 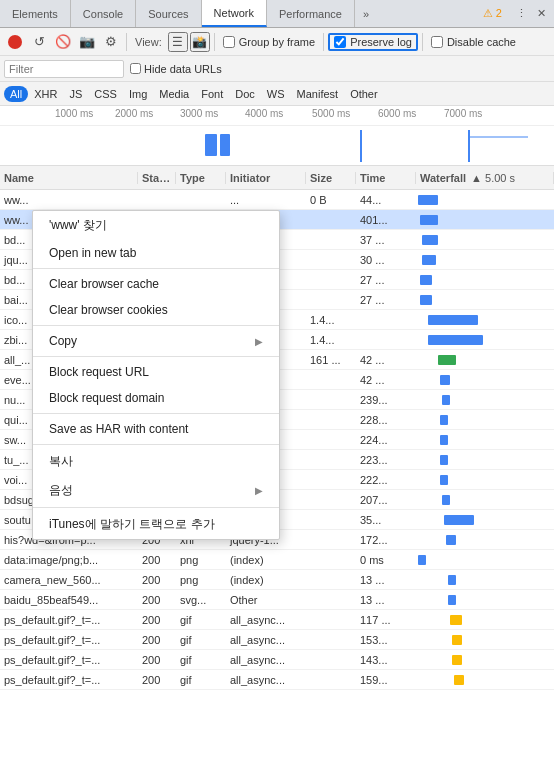 I want to click on ctx-block-url: Block request URL, so click(x=156, y=372).